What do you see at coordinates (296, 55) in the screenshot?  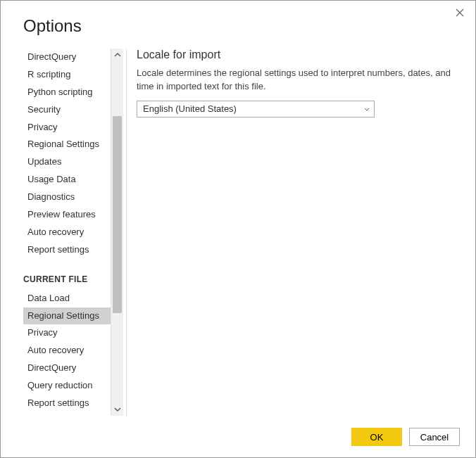 I see `main-heading: Locale for import` at bounding box center [296, 55].